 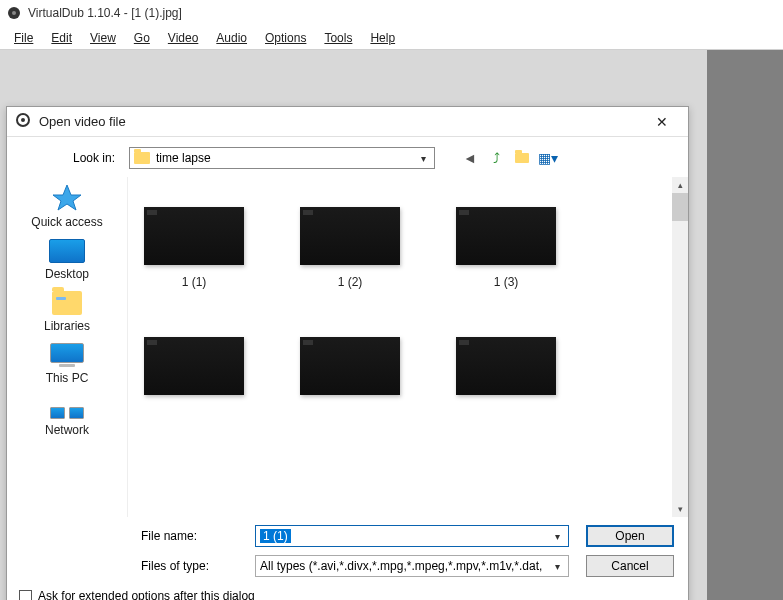 What do you see at coordinates (506, 282) in the screenshot?
I see `file-name: 1 (3)` at bounding box center [506, 282].